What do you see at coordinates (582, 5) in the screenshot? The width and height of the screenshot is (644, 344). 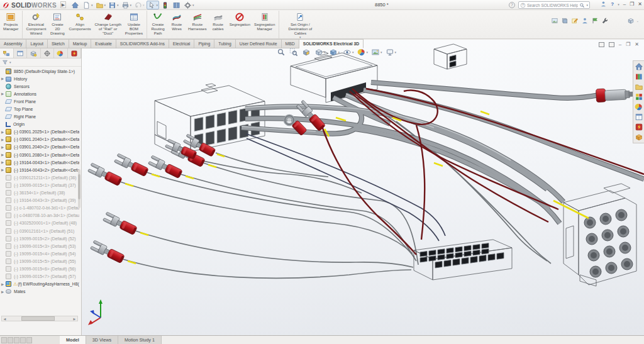 I see `search-icon` at bounding box center [582, 5].